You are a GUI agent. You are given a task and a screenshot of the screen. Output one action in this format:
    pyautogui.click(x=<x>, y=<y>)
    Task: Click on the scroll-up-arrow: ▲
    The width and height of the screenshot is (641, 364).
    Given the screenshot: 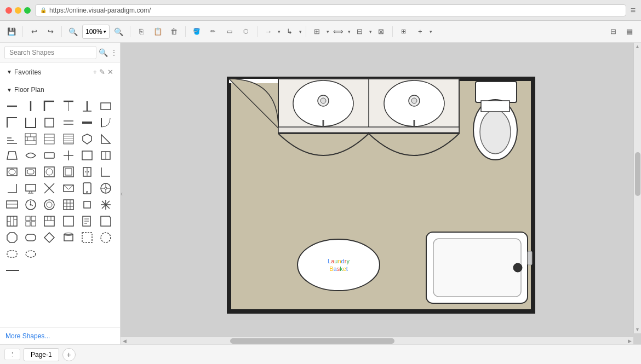 What is the action you would take?
    pyautogui.click(x=638, y=47)
    